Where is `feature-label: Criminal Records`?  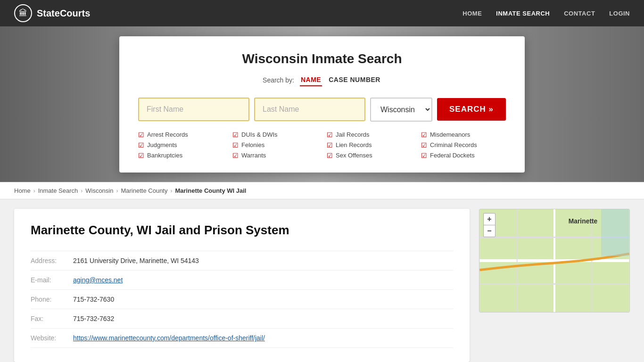
feature-label: Criminal Records is located at coordinates (454, 145).